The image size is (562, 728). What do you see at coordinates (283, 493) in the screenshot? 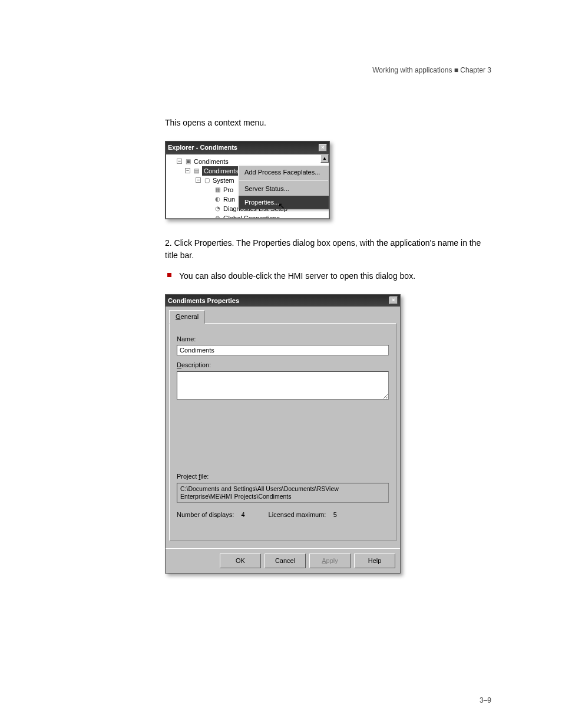
I see `projfile-value: C:\Documents and Settings\All Users\Docu…` at bounding box center [283, 493].